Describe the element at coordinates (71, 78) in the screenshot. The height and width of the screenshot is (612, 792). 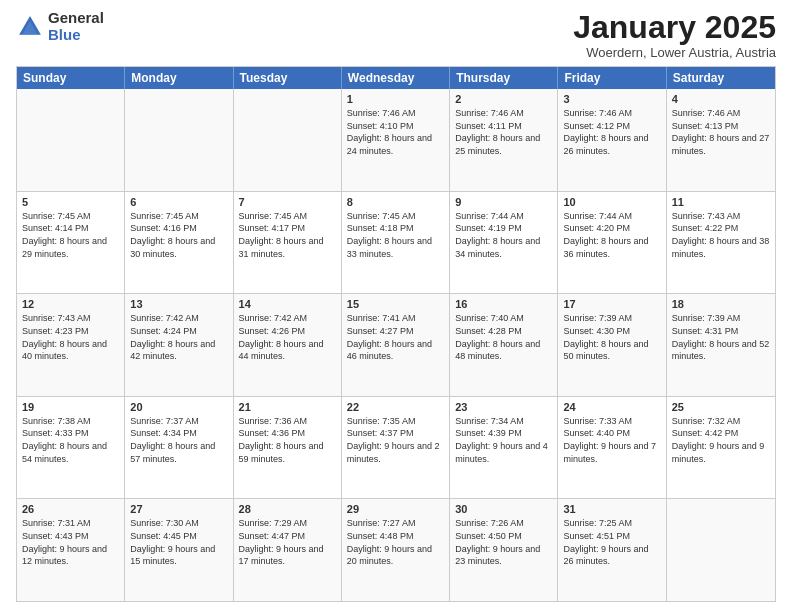
I see `header-day-sunday: Sunday` at that location.